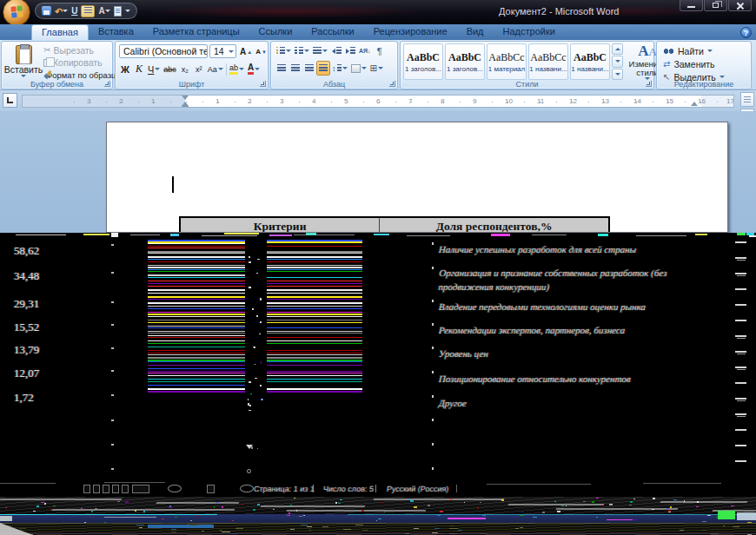 The image size is (756, 535). What do you see at coordinates (77, 50) in the screenshot?
I see `cut-button: ✂Вырезать` at bounding box center [77, 50].